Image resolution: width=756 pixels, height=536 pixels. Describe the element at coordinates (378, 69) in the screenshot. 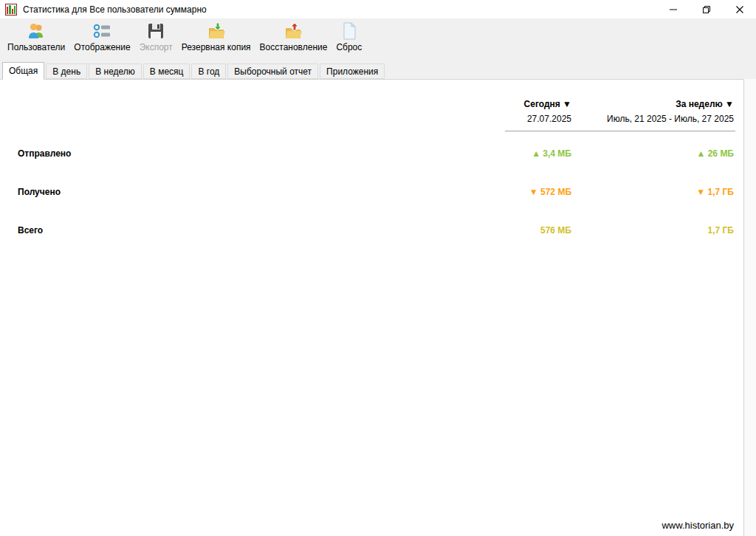

I see `tabstrip: Общая В день В неделю В месяц В год Выбо…` at that location.